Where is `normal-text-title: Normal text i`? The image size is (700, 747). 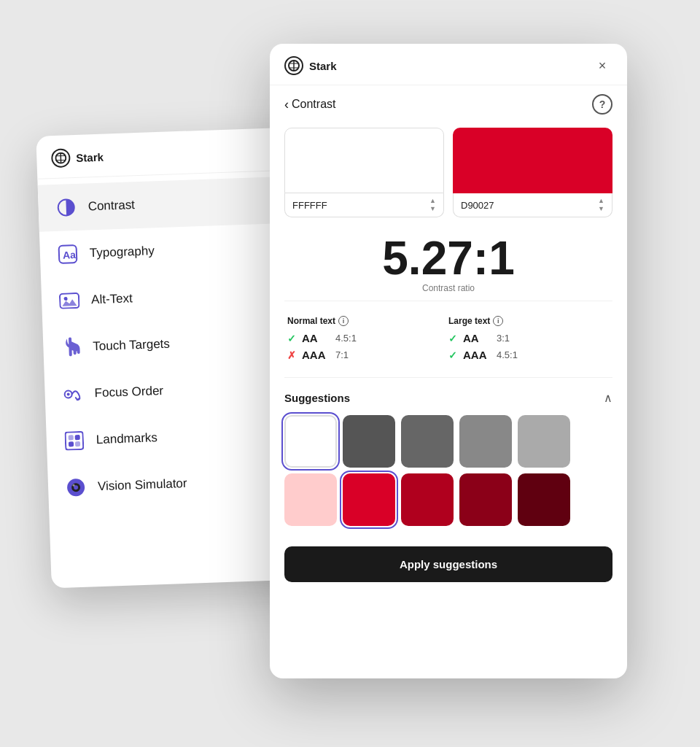 normal-text-title: Normal text i is located at coordinates (368, 321).